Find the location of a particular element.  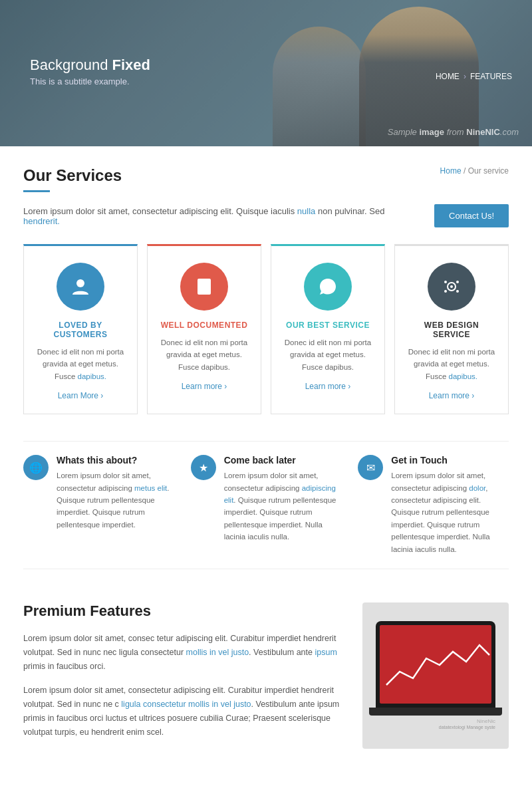

info-link-3: dolor is located at coordinates (477, 488).